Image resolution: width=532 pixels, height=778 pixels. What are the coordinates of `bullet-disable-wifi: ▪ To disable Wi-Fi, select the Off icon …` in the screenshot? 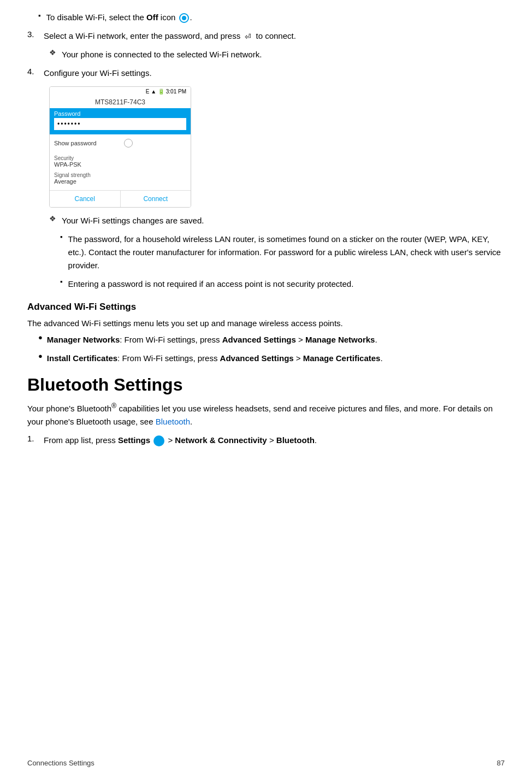 It's located at (266, 17).